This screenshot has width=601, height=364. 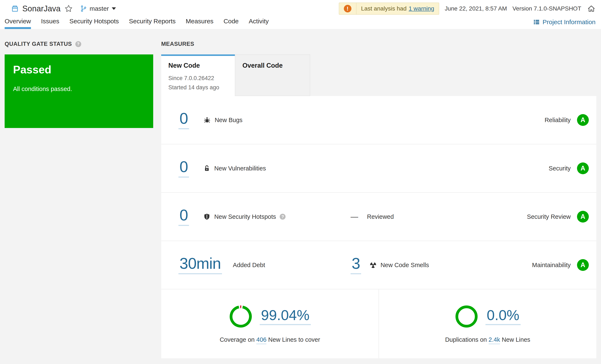 I want to click on favorite-star-icon, so click(x=69, y=9).